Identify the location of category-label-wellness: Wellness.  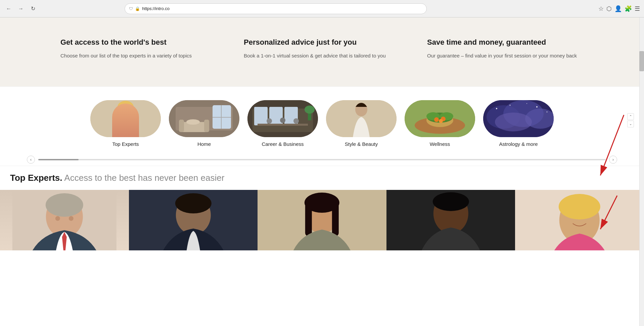
(440, 144).